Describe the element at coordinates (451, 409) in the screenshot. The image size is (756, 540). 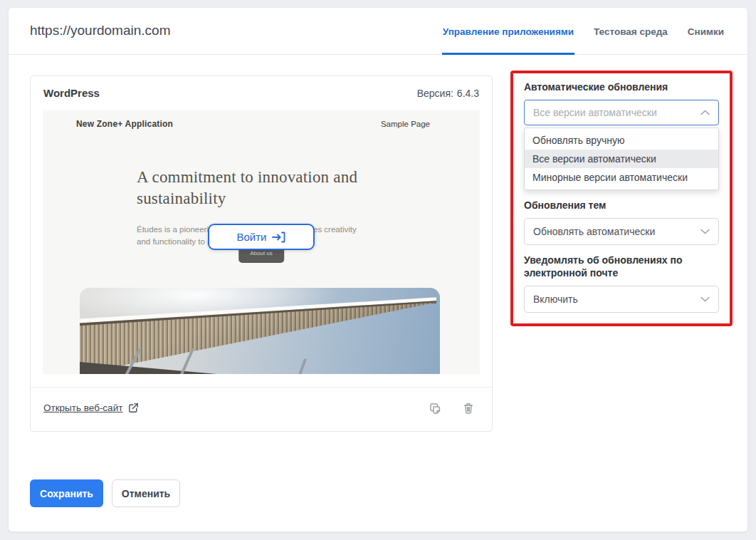
I see `card-action-icons` at that location.